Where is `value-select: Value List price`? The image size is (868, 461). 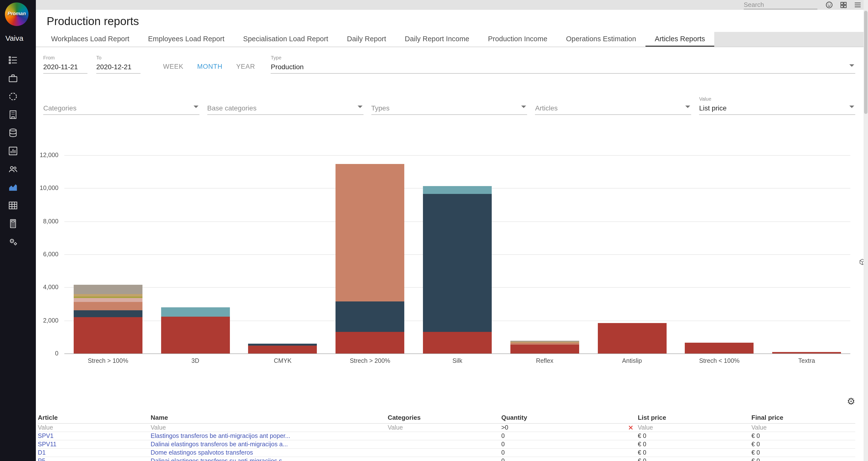
value-select: Value List price is located at coordinates (777, 106).